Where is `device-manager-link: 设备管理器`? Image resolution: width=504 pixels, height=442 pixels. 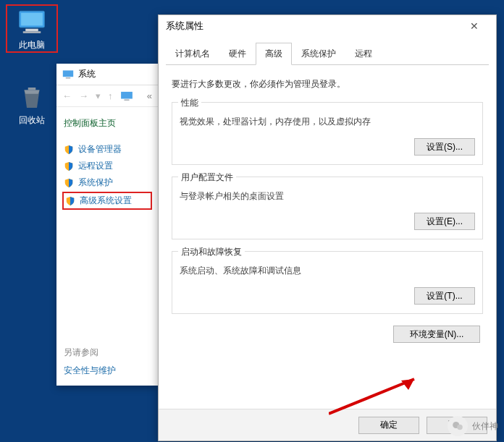 device-manager-link: 设备管理器 is located at coordinates (107, 149).